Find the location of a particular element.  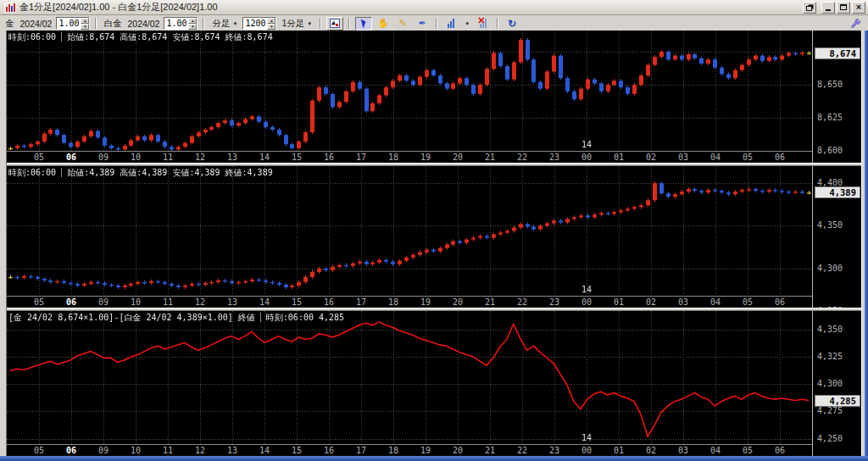

spread-price-axis: 4,285 4,3504,3254,3004,2754,250 is located at coordinates (837, 383).